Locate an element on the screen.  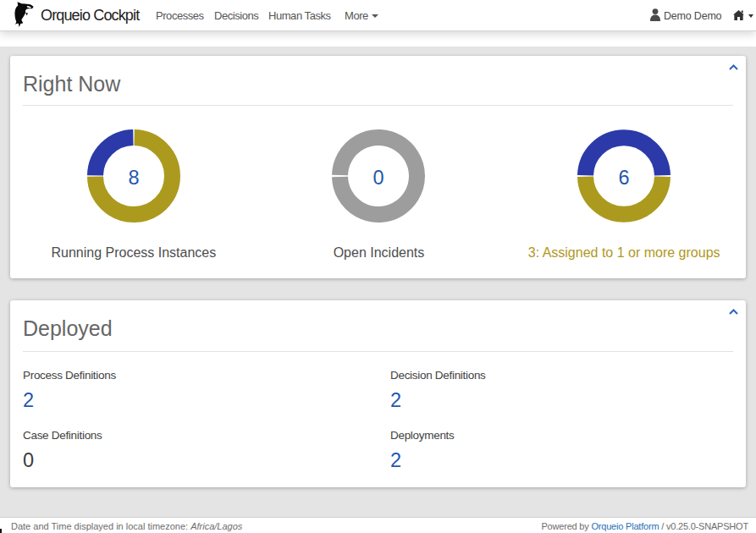
svg-text: 8 is located at coordinates (134, 178).